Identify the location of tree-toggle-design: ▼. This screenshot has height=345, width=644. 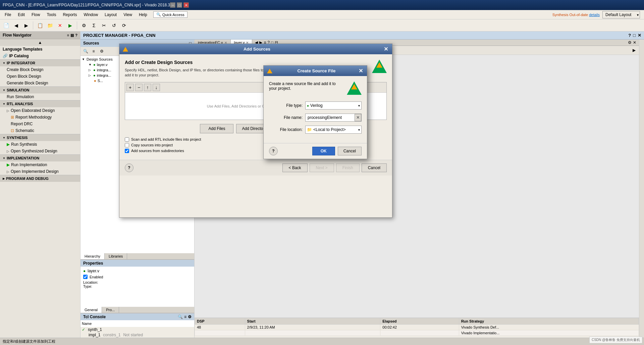
(84, 59).